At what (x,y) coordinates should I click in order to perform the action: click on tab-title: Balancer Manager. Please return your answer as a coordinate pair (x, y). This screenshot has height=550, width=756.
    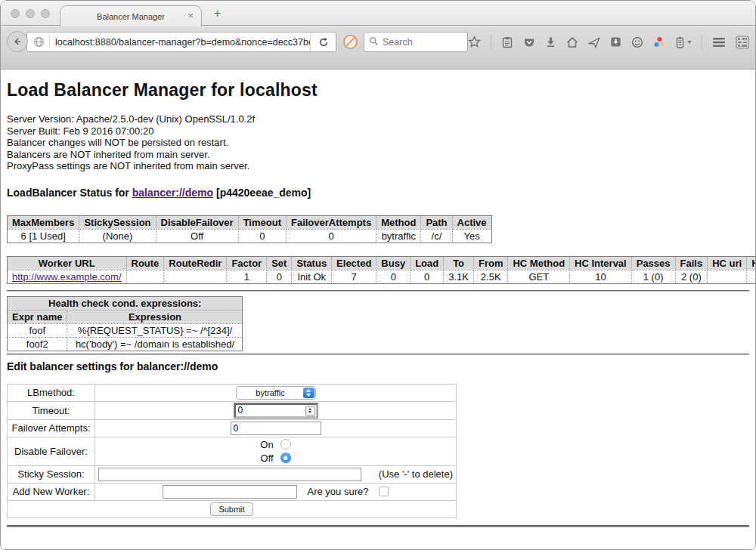
    Looking at the image, I should click on (131, 17).